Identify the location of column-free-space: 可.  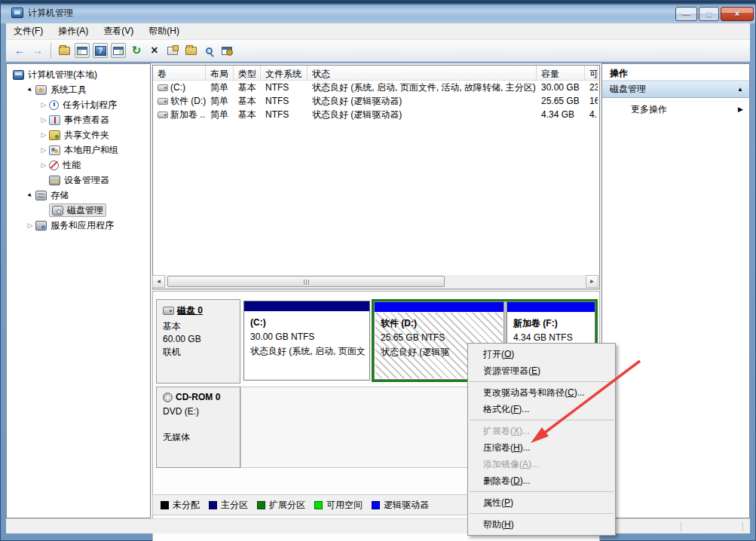
(591, 72).